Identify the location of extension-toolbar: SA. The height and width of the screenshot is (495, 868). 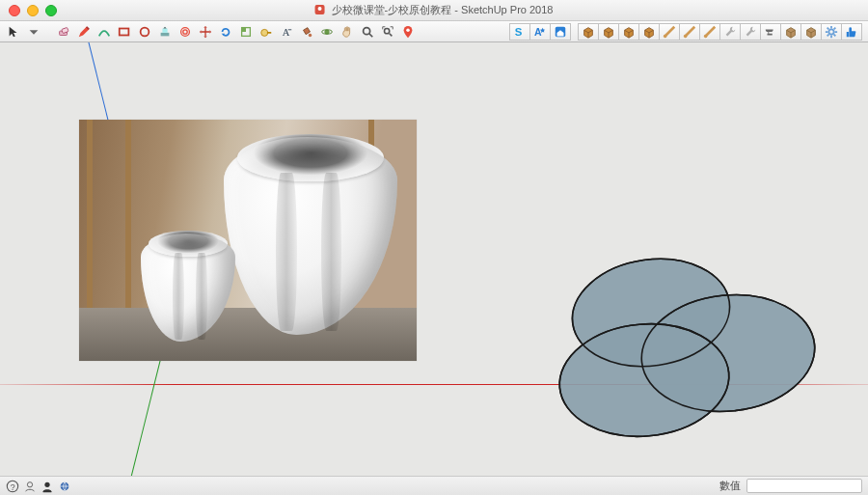
(687, 32).